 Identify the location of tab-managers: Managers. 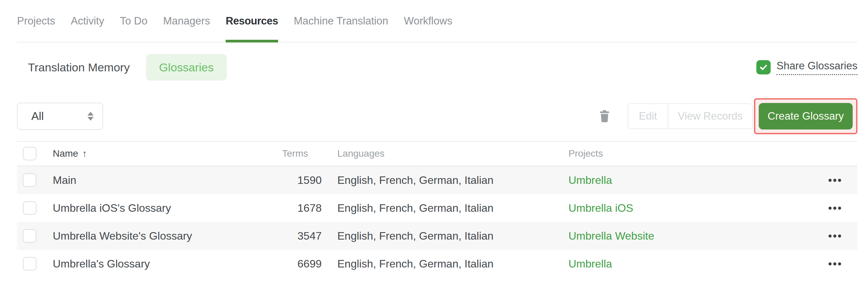
(187, 21).